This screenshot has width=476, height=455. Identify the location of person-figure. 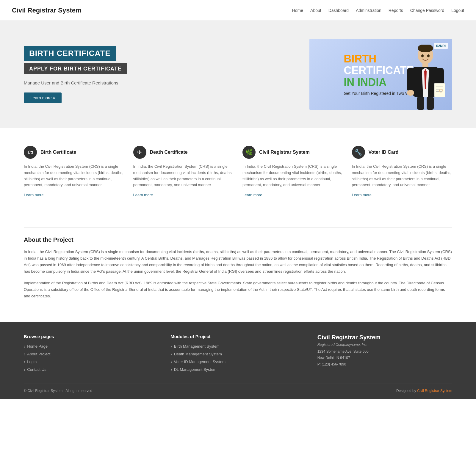
(425, 77).